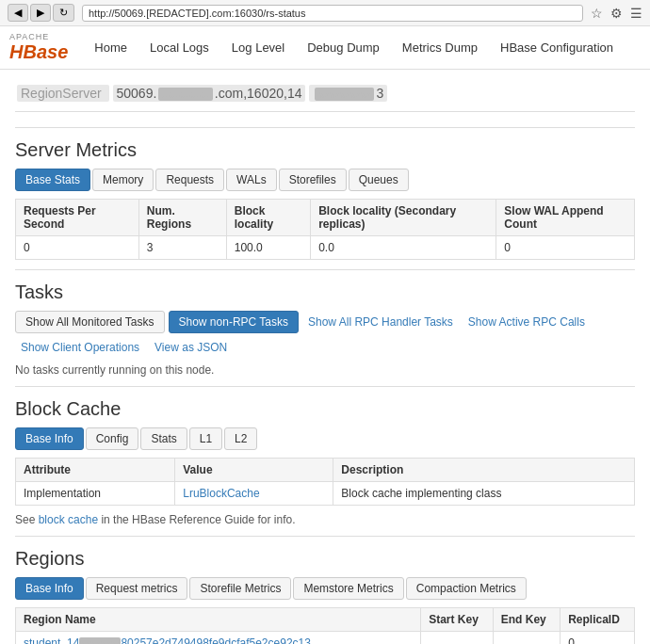 The image size is (650, 644). I want to click on regions-section: Regions Base Info Request metrics Storef…, so click(325, 596).